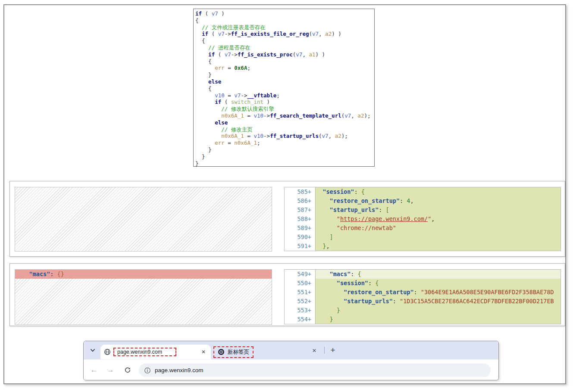 This screenshot has height=392, width=576. Describe the element at coordinates (107, 352) in the screenshot. I see `globe-icon` at that location.